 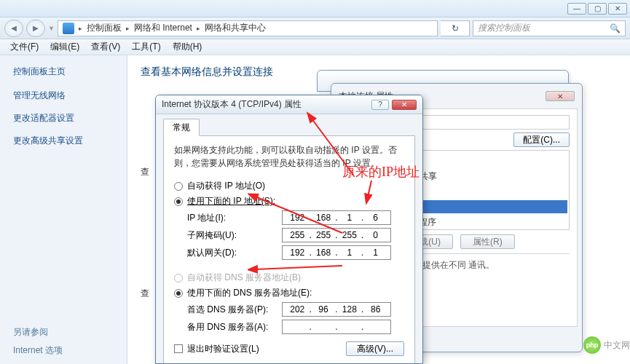 I want to click on description-text: 如果网络支持此功能，则可以获取自动指派的 IP 设置。否则，您需要从网络系统管理…, so click(x=289, y=157).